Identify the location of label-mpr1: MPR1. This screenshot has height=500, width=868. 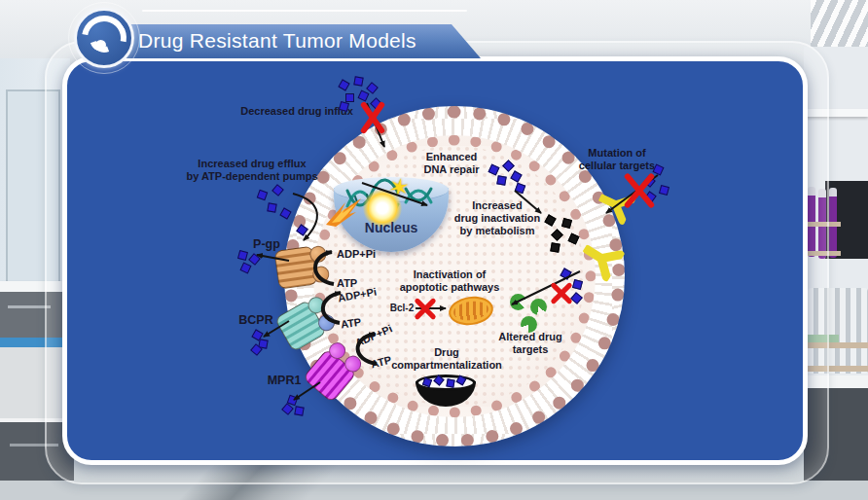
(284, 381).